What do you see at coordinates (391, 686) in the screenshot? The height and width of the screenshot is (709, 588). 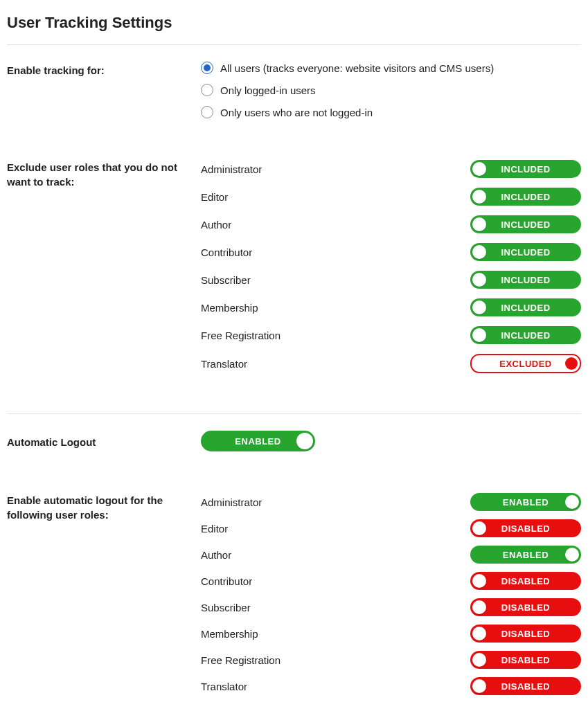 I see `role-row: TranslatorDISABLED` at bounding box center [391, 686].